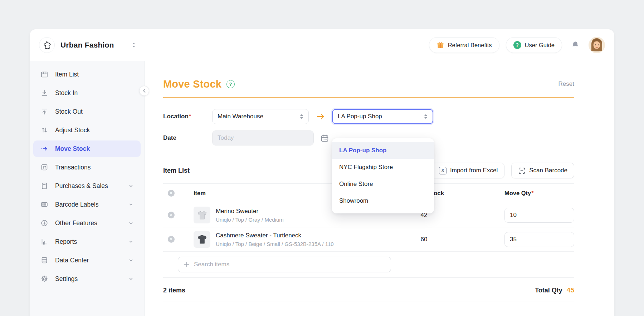 This screenshot has width=644, height=316. What do you see at coordinates (87, 93) in the screenshot?
I see `sidebar-item-stock-in: Stock In` at bounding box center [87, 93].